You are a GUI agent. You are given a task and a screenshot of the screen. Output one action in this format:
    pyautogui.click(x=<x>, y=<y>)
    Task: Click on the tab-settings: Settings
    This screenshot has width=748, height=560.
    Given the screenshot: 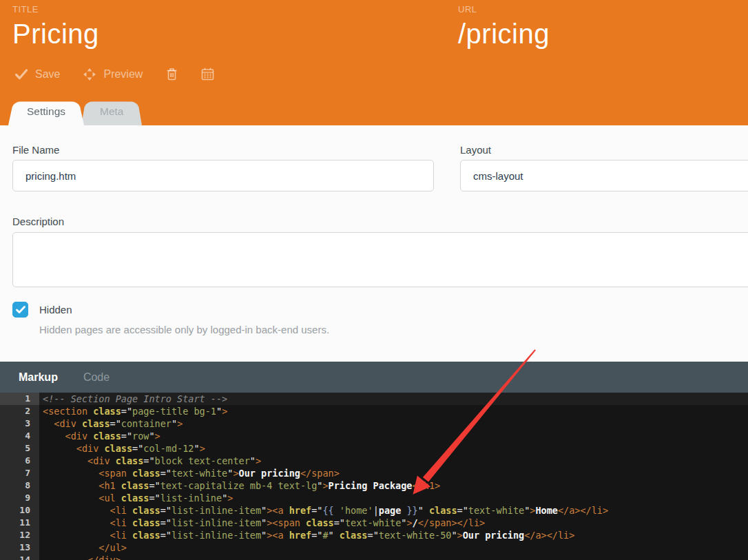 What is the action you would take?
    pyautogui.click(x=46, y=112)
    